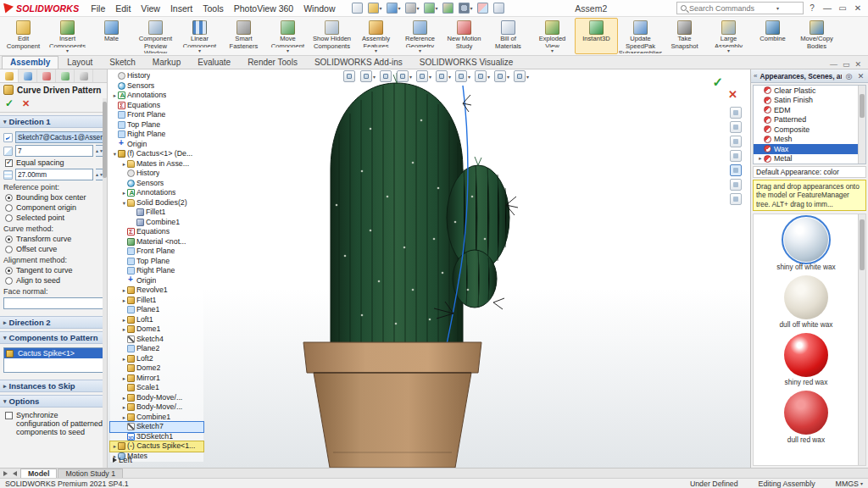 This screenshot has height=488, width=868. I want to click on tree-item: Combine1, so click(157, 223).